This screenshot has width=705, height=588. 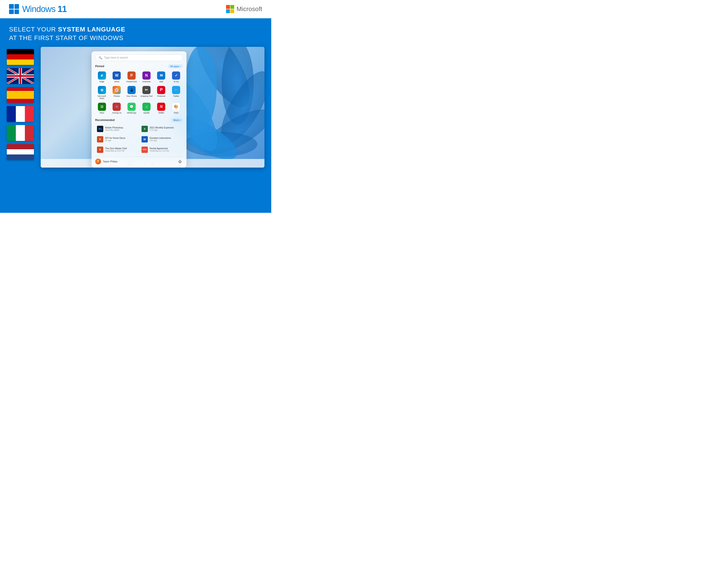 What do you see at coordinates (117, 150) in the screenshot?
I see `rec-zerowaste: P The Zero-Waste Chef Yesterday at 4:24 …` at bounding box center [117, 150].